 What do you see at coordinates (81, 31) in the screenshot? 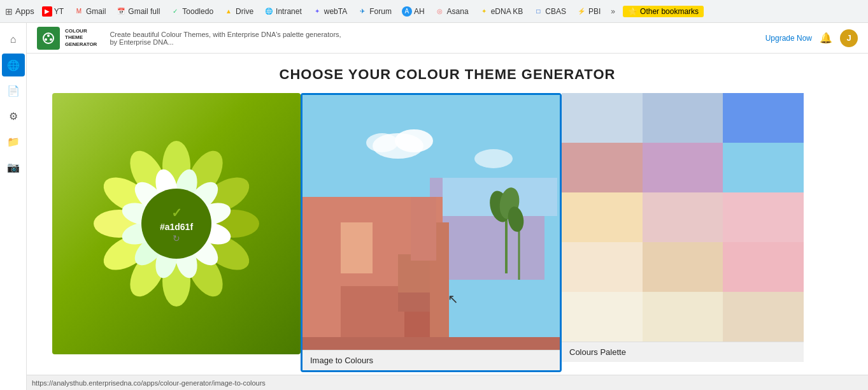
I see `logo-line1: COLOUR` at bounding box center [81, 31].